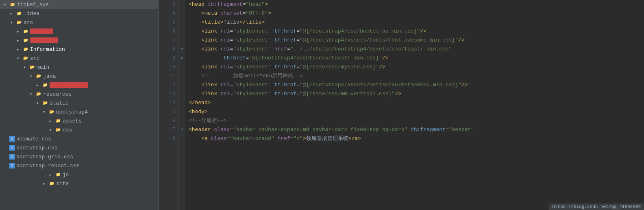 This screenshot has width=644, height=210. What do you see at coordinates (69, 85) in the screenshot?
I see `tree-item-label: ████████████` at bounding box center [69, 85].